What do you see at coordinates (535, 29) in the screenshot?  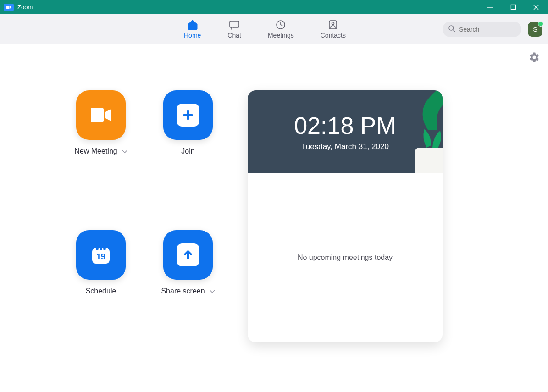 I see `profile-avatar: S` at bounding box center [535, 29].